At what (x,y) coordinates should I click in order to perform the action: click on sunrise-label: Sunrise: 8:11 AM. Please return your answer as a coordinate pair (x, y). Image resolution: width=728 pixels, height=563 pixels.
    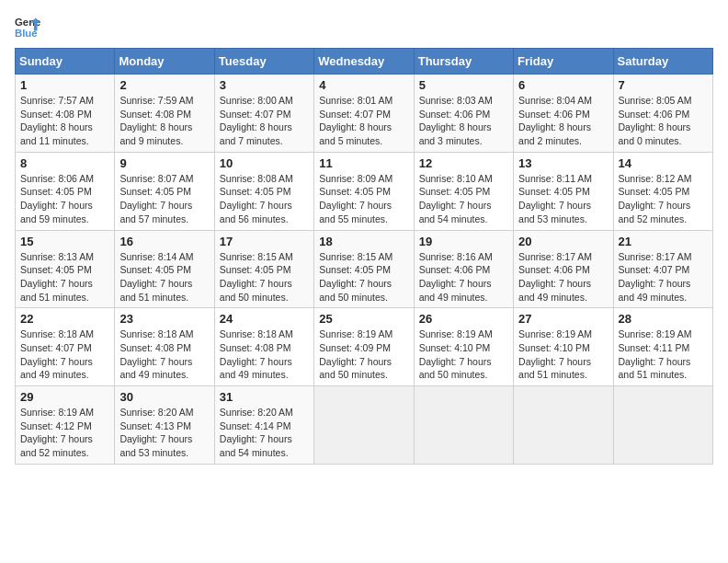
    Looking at the image, I should click on (555, 178).